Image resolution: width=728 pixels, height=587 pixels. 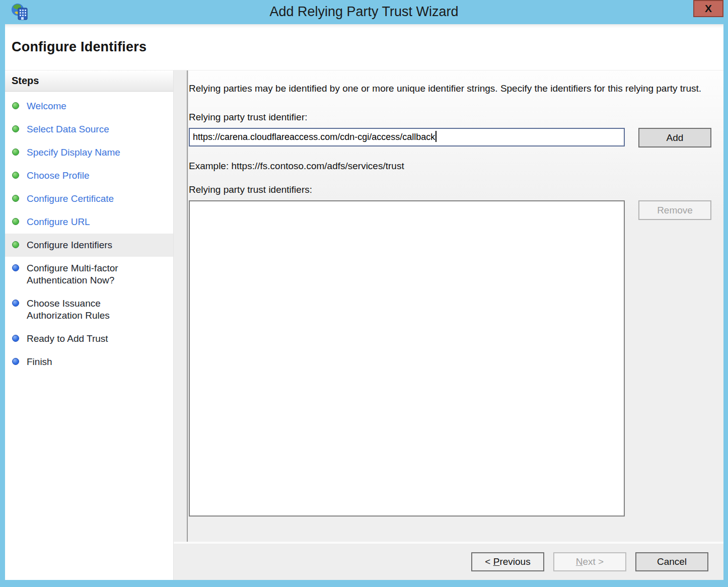 What do you see at coordinates (87, 339) in the screenshot?
I see `step-label: Ready to Add Trust` at bounding box center [87, 339].